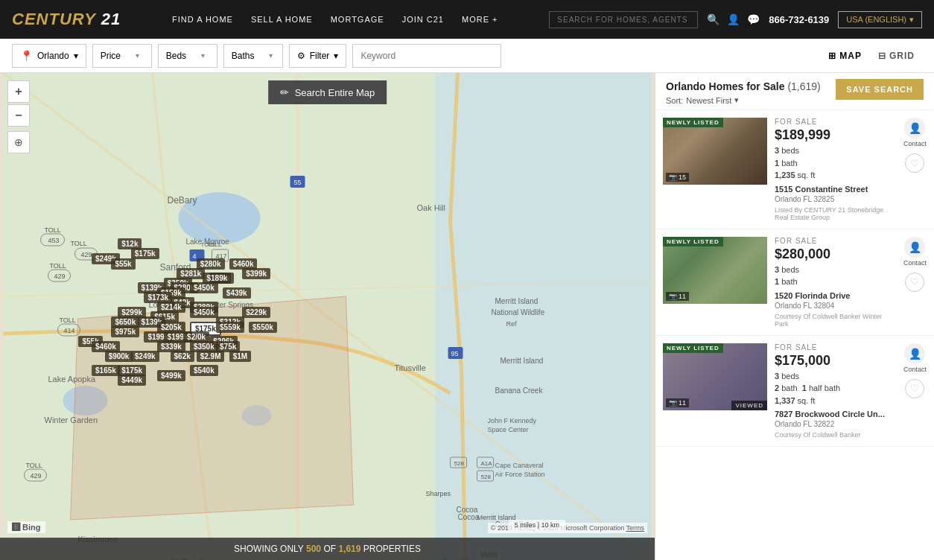 Image resolution: width=934 pixels, height=560 pixels. What do you see at coordinates (240, 356) in the screenshot?
I see `price-pin-p46: $1M` at bounding box center [240, 356].